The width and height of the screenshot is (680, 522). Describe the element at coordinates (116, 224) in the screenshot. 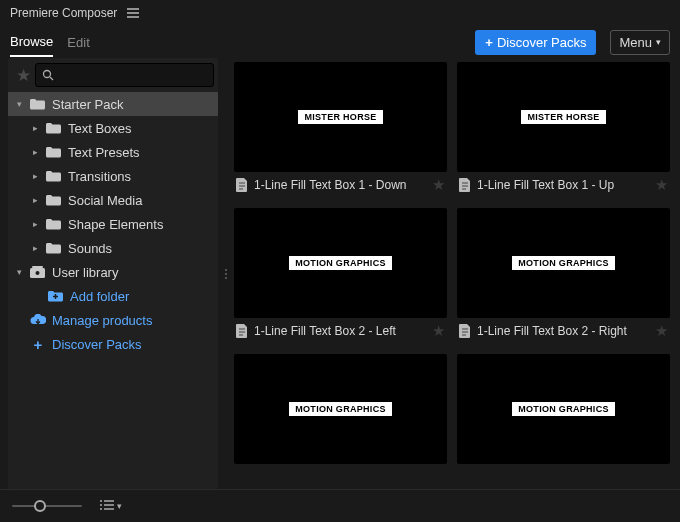

I see `folder-label: Shape Elements` at that location.